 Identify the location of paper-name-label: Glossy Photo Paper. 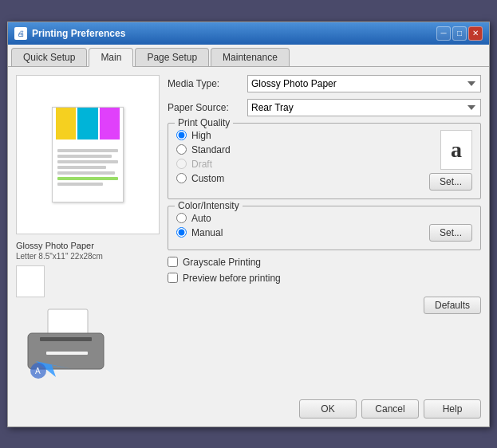
(88, 246).